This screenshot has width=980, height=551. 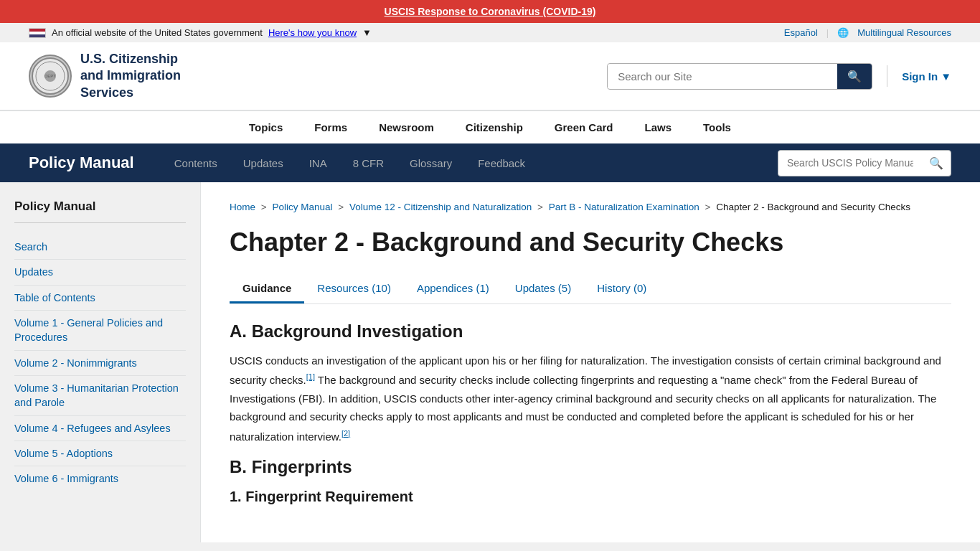 What do you see at coordinates (722, 76) in the screenshot?
I see `search-input` at bounding box center [722, 76].